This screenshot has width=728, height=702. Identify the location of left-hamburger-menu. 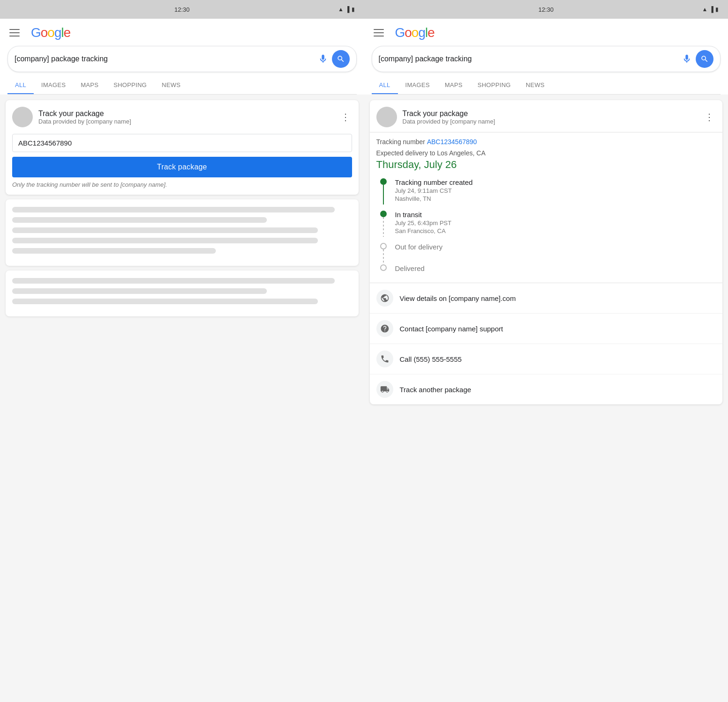
(15, 33).